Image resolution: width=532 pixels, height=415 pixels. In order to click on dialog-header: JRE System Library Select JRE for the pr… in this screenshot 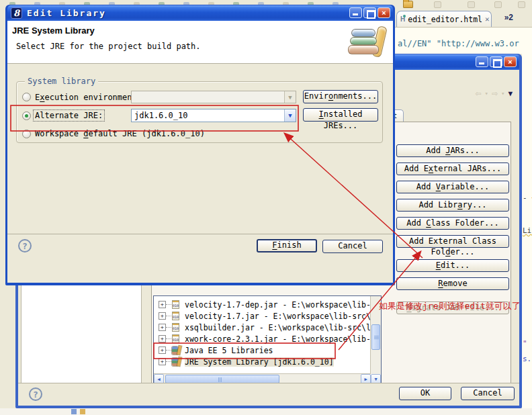, I will do `click(200, 42)`.